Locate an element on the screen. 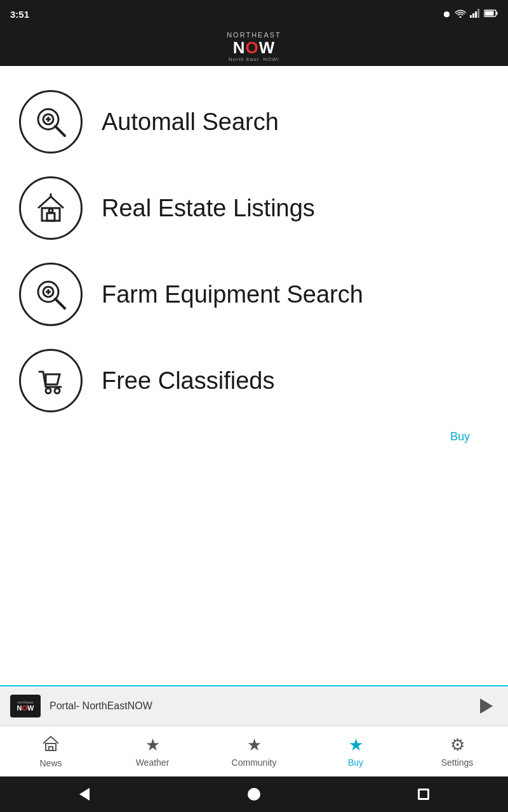  recents-button is located at coordinates (424, 794).